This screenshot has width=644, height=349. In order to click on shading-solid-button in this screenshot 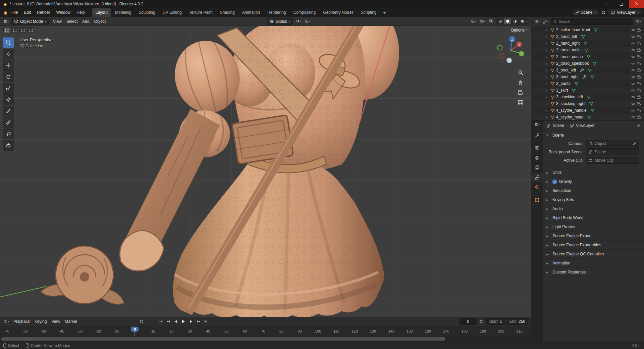, I will do `click(508, 21)`.